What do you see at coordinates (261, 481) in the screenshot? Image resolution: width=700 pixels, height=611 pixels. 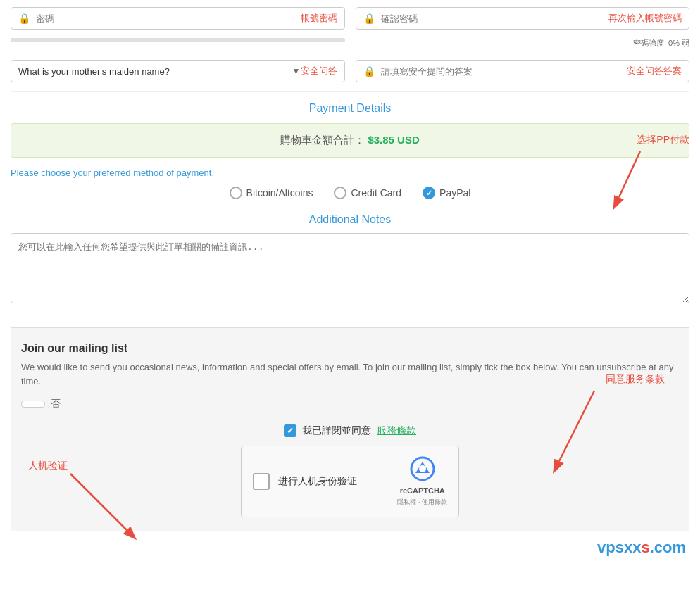 I see `recaptcha-checkbox` at bounding box center [261, 481].